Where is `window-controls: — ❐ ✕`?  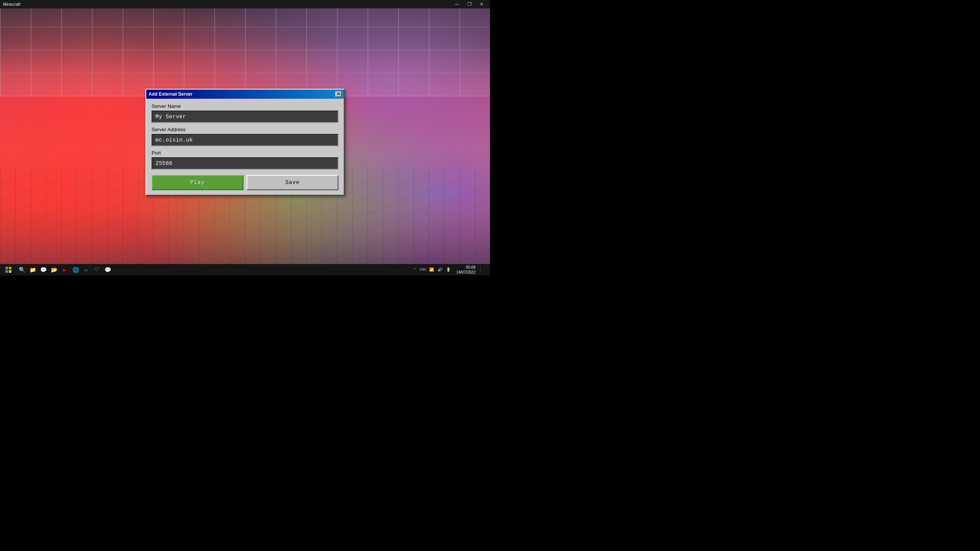
window-controls: — ❐ ✕ is located at coordinates (469, 4).